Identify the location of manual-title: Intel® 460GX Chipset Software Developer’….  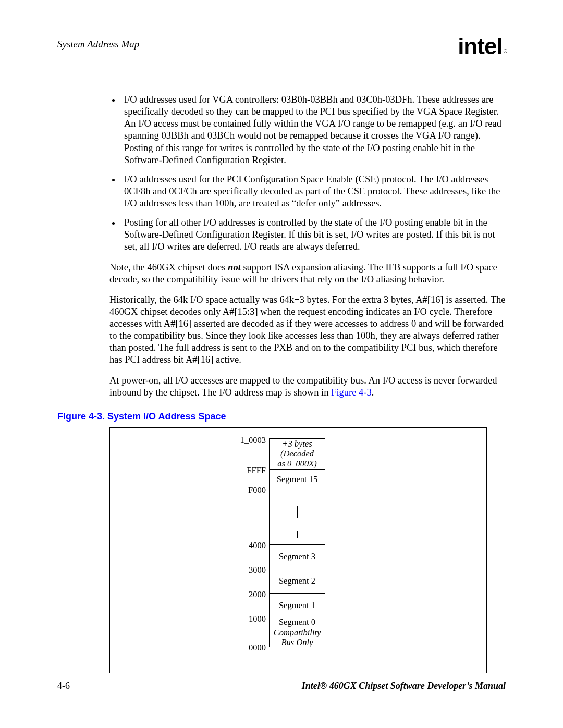
(403, 686).